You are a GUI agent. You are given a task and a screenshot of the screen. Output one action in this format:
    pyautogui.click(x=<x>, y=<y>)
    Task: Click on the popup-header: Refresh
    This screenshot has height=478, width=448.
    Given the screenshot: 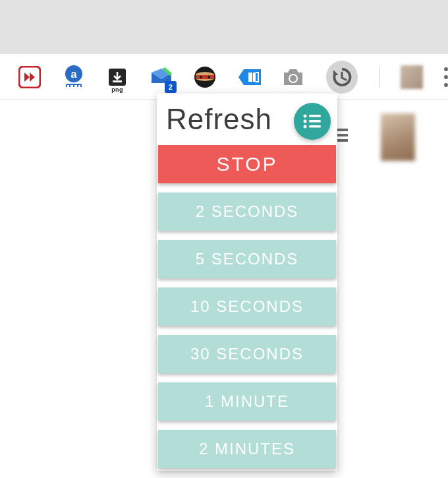 What is the action you would take?
    pyautogui.click(x=247, y=119)
    